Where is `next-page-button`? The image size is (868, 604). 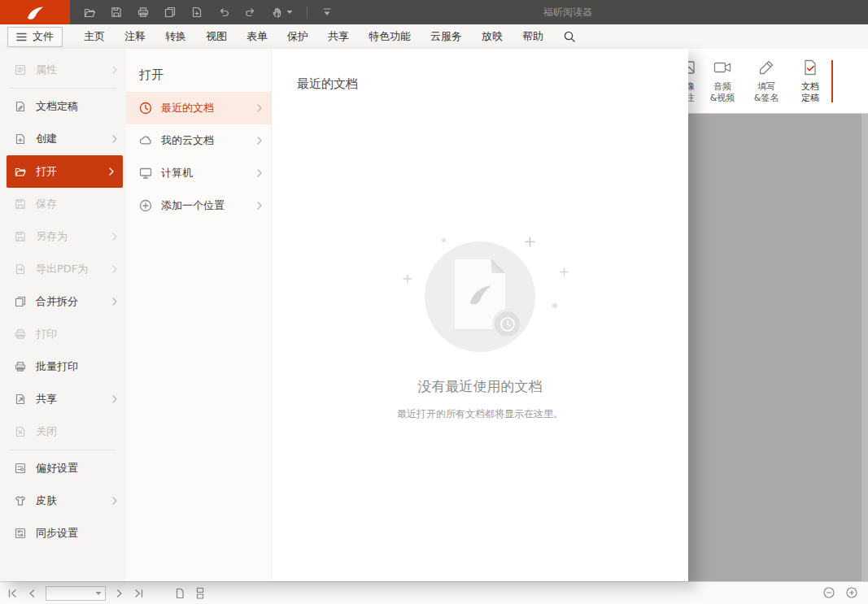
next-page-button is located at coordinates (120, 593).